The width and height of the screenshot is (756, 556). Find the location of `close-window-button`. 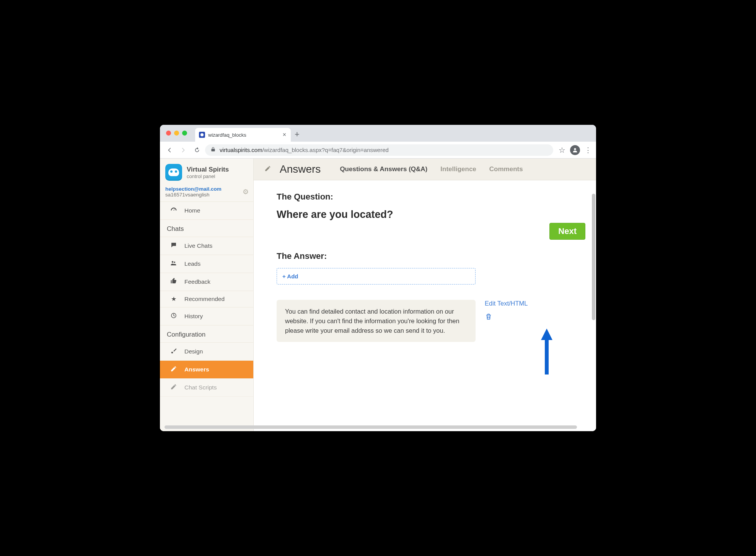

close-window-button is located at coordinates (168, 133).